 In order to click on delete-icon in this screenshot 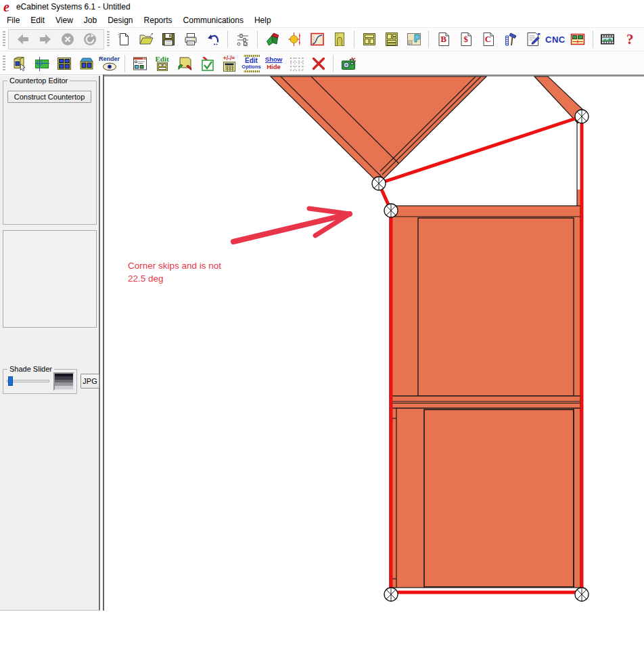, I will do `click(319, 64)`.